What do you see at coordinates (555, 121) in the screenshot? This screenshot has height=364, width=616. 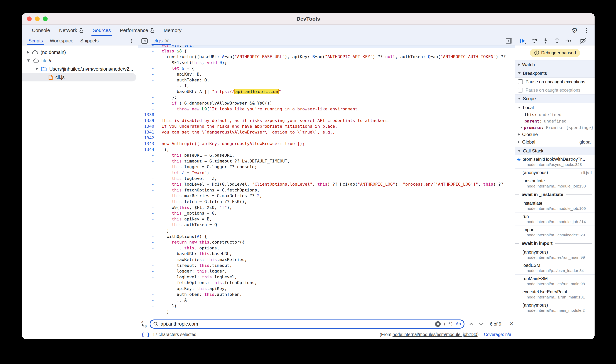 I see `scope-variable-parent: parent:undefined` at bounding box center [555, 121].